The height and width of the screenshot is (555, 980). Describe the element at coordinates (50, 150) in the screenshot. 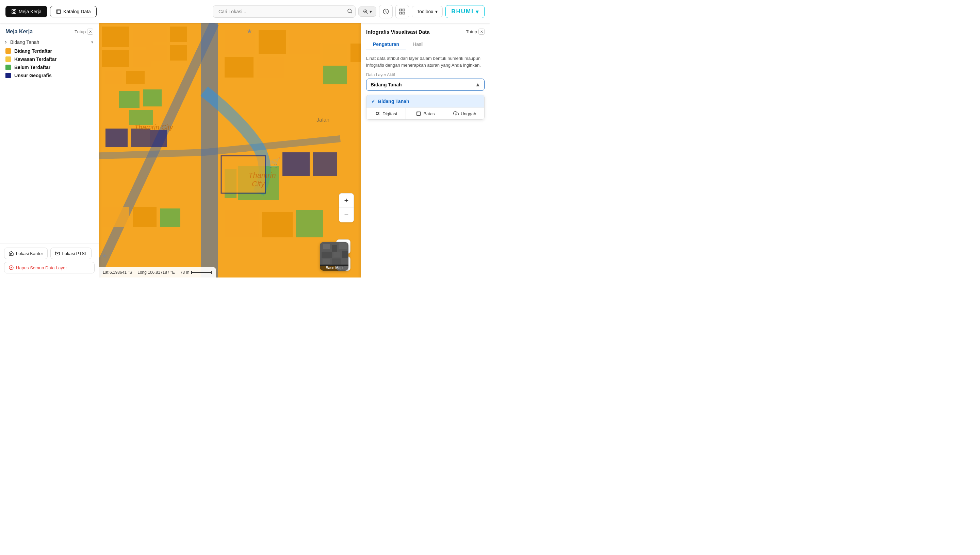

I see `left-panel: Meja Kerja Tutup ✕ Bidang Tanah ▾ Bidang…` at that location.